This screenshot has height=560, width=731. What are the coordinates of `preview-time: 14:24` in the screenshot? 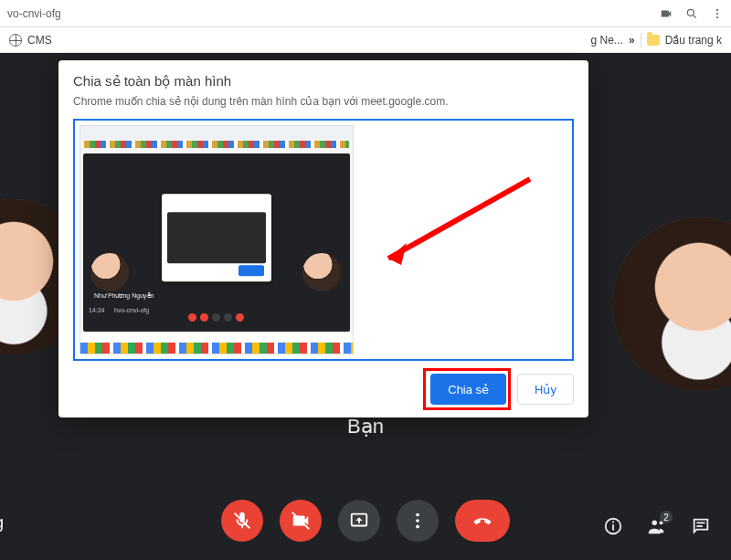 It's located at (97, 311).